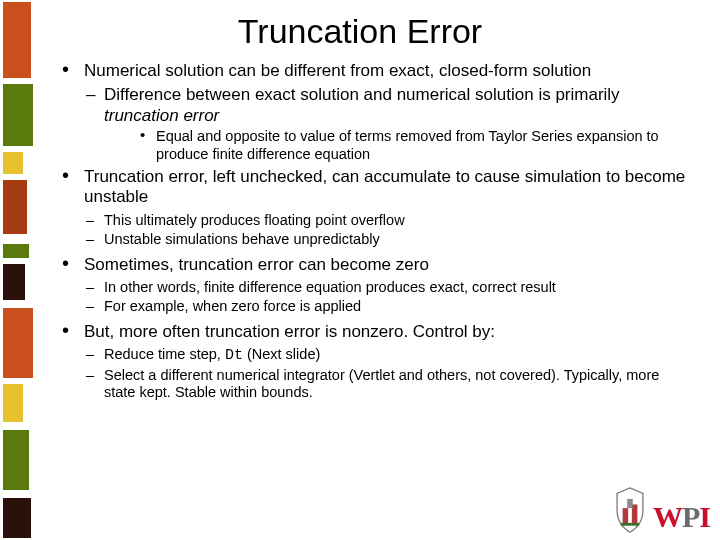 This screenshot has width=720, height=540. What do you see at coordinates (362, 94) in the screenshot?
I see `text: Difference between exact solution and nu…` at bounding box center [362, 94].